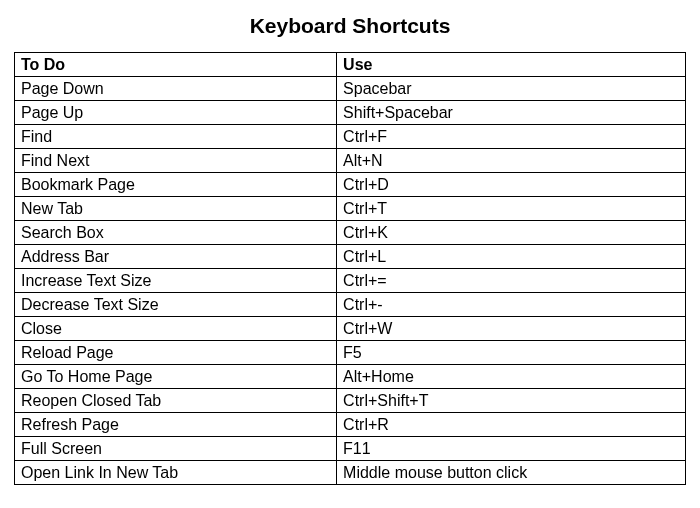 This screenshot has height=508, width=700. Describe the element at coordinates (350, 89) in the screenshot. I see `table-row: Page DownSpacebar` at that location.